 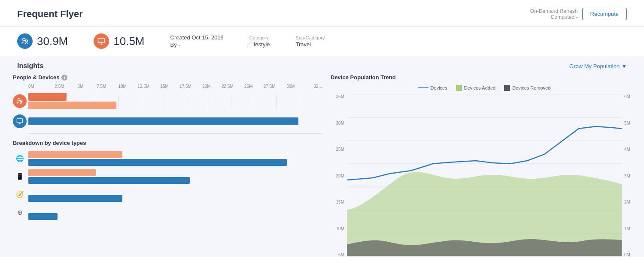 What do you see at coordinates (20, 195) in the screenshot?
I see `compass-icon: 🧭` at bounding box center [20, 195].